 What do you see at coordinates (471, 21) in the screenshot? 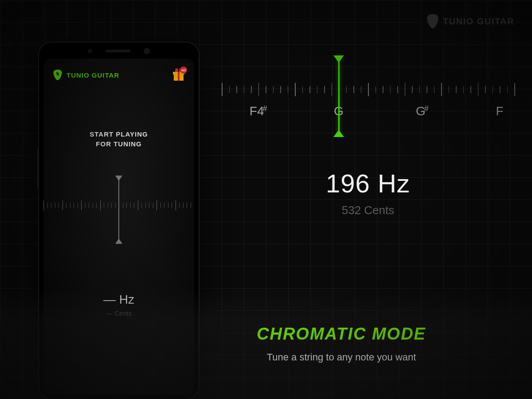
I see `brand-watermark: TUNIO GUITAR` at bounding box center [471, 21].